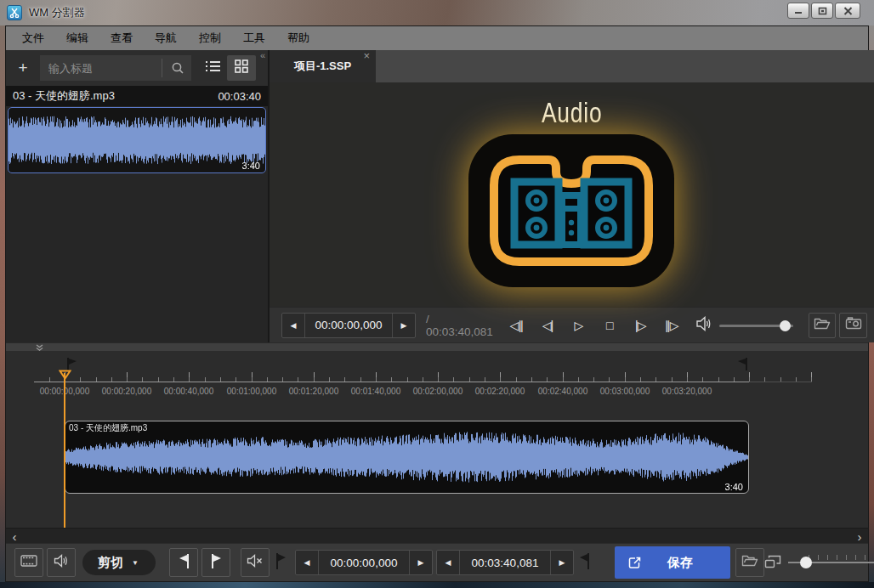  I want to click on next-clip-button: ∥▷, so click(672, 325).